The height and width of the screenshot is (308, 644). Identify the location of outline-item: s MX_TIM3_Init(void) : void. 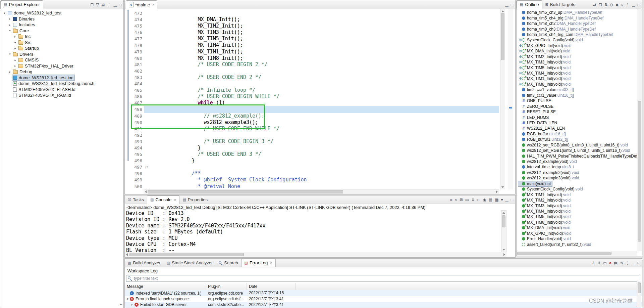
(577, 206).